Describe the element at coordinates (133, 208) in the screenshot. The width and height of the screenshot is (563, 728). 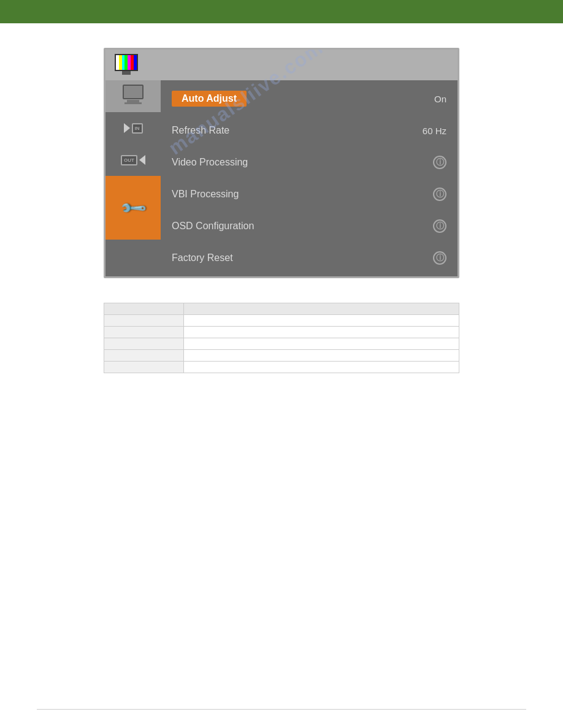
I see `sidebar-slot-settings: 🔧` at that location.